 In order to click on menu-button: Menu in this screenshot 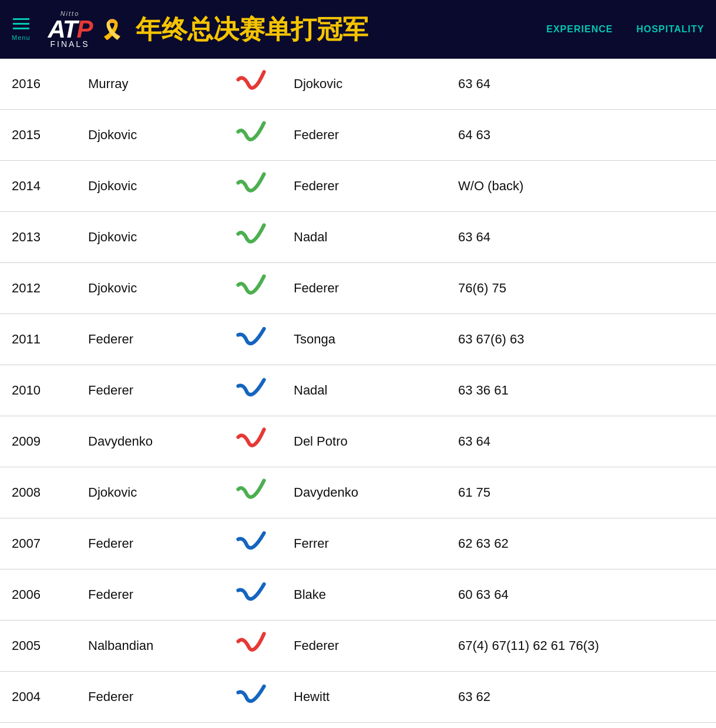, I will do `click(21, 29)`.